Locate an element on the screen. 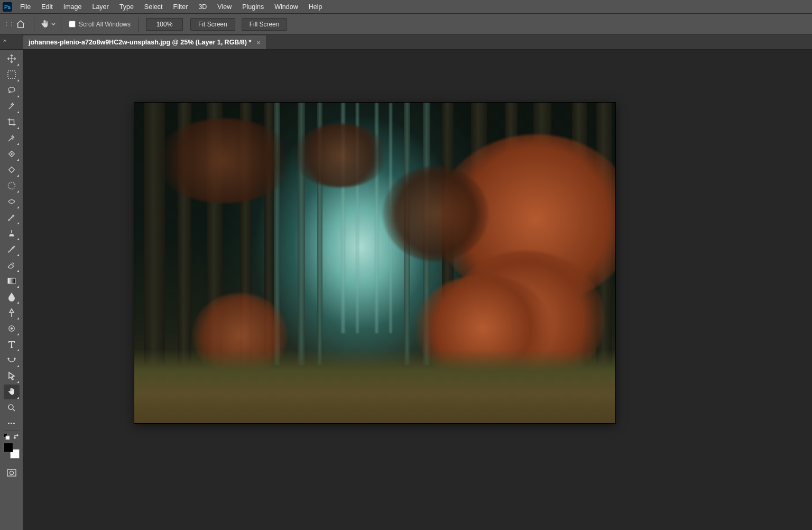 This screenshot has width=812, height=530. svg-text: Ps is located at coordinates (7, 7).